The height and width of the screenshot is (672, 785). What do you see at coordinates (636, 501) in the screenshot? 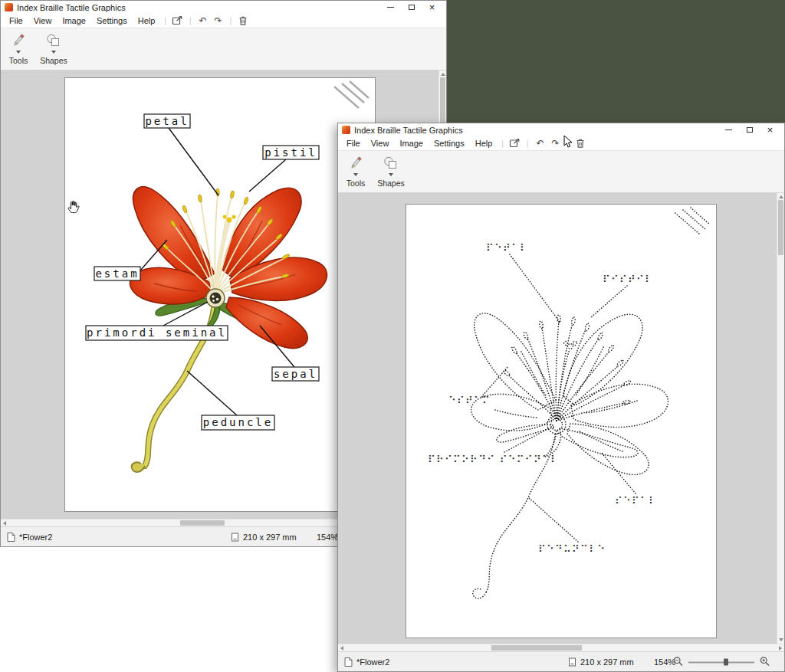
I see `braille-label-sepal: ⠎⠑⠏⠁⠇` at bounding box center [636, 501].